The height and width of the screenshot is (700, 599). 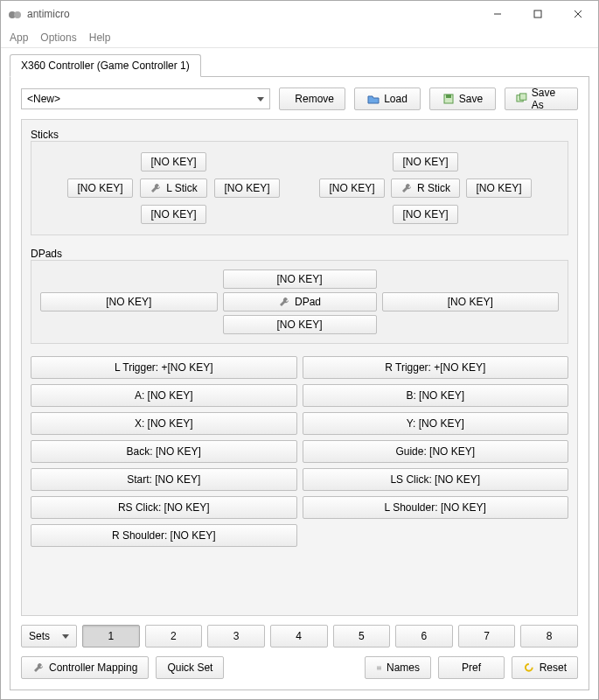 What do you see at coordinates (578, 14) in the screenshot?
I see `close-button` at bounding box center [578, 14].